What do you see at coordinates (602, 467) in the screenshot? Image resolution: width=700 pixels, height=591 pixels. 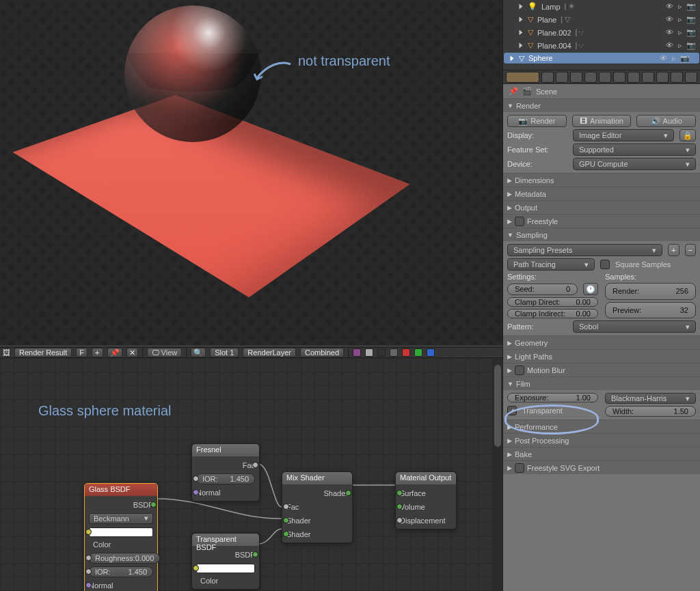 I see `panel-freestyle-svg-header: ▶Freestyle SVG Export` at bounding box center [602, 467].